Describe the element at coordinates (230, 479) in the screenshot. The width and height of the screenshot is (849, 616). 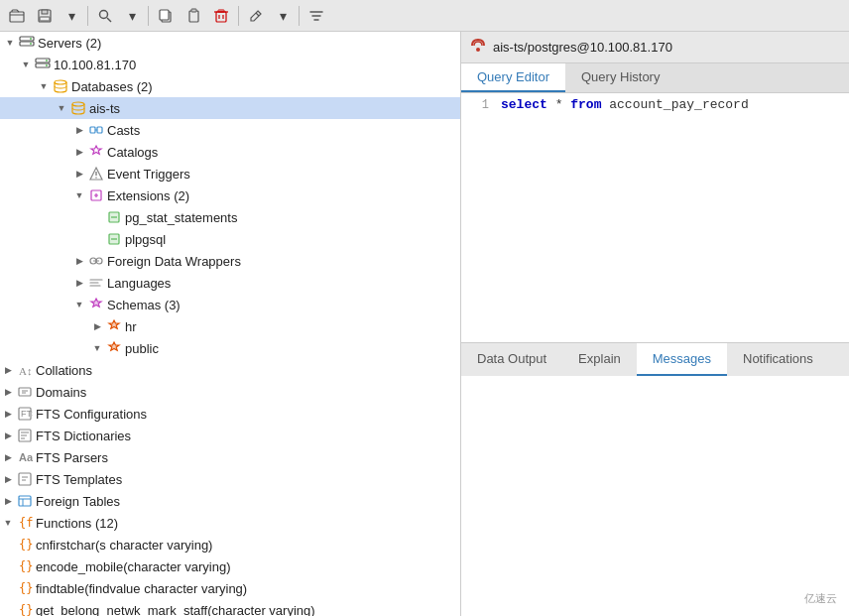
I see `tree-item-fts-tmpl: FTS Templates` at that location.